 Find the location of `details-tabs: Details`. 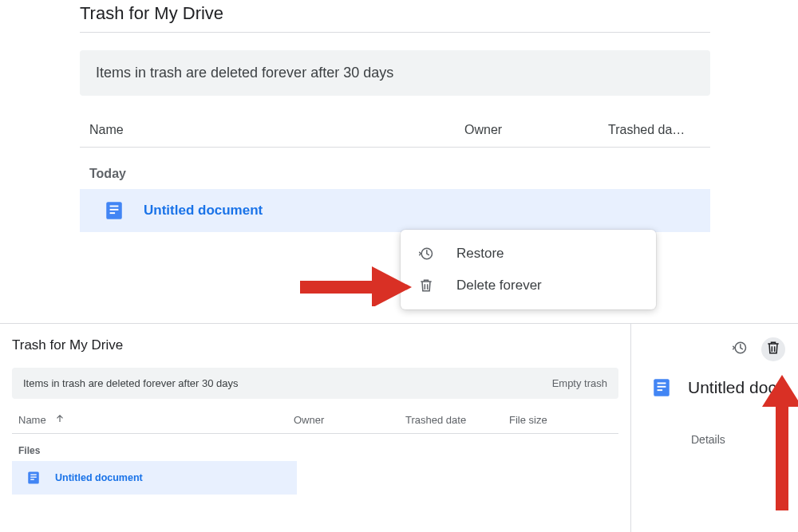

details-tabs: Details is located at coordinates (725, 443).